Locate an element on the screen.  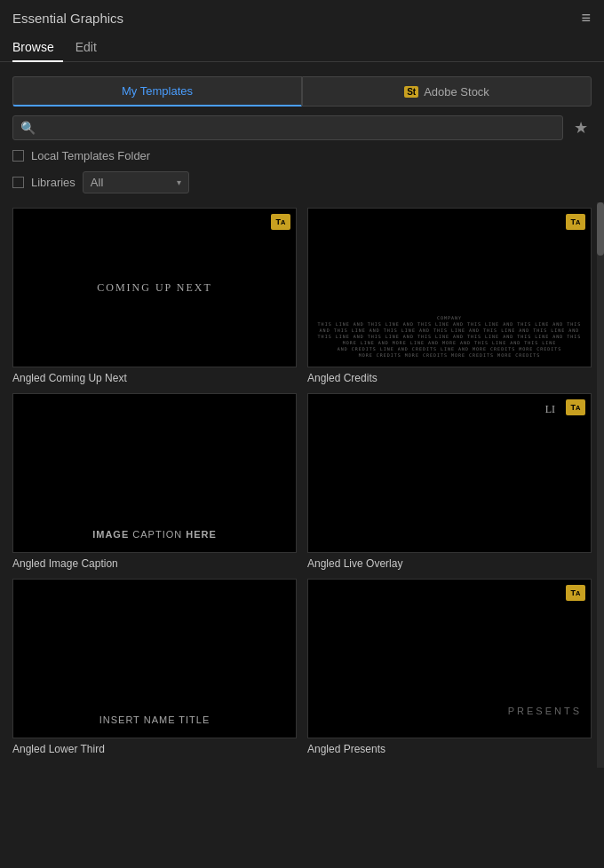
template-thumbnail: LI TA is located at coordinates (449, 473).